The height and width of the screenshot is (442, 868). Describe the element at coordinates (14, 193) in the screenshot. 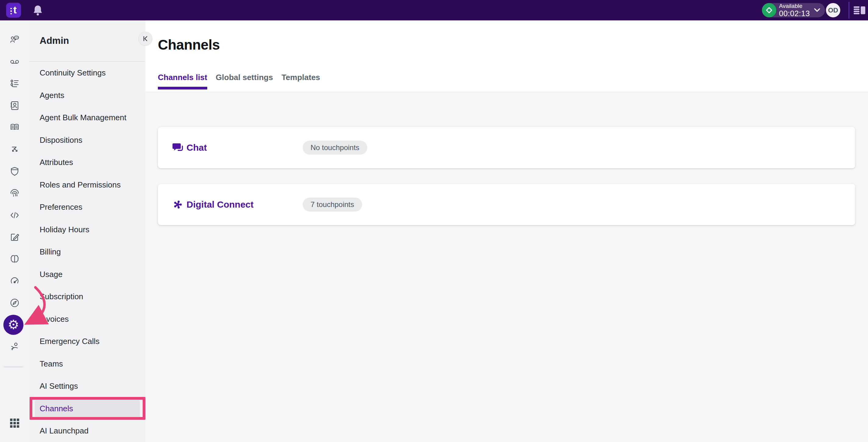

I see `identity-fingerprint-icon` at that location.